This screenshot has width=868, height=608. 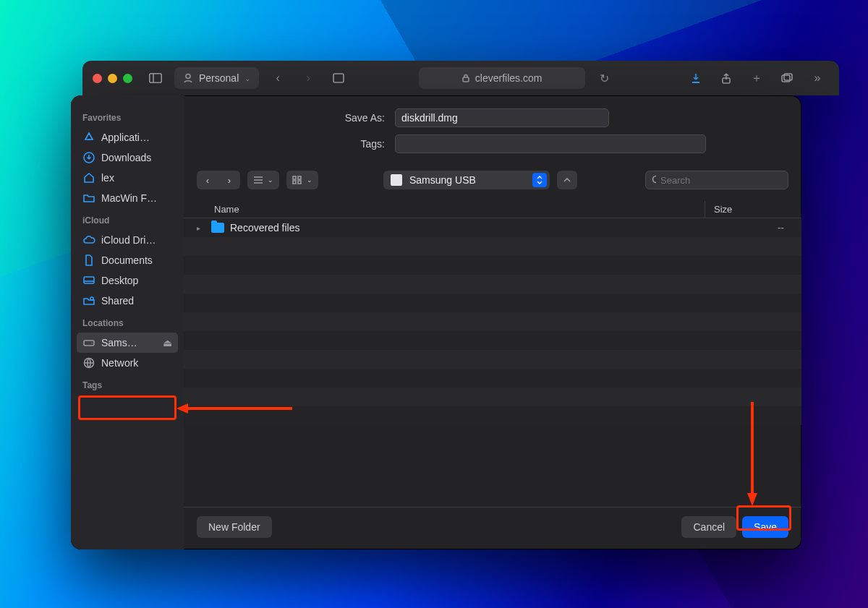 What do you see at coordinates (127, 281) in the screenshot?
I see `sidebar-item-desktop: Desktop` at bounding box center [127, 281].